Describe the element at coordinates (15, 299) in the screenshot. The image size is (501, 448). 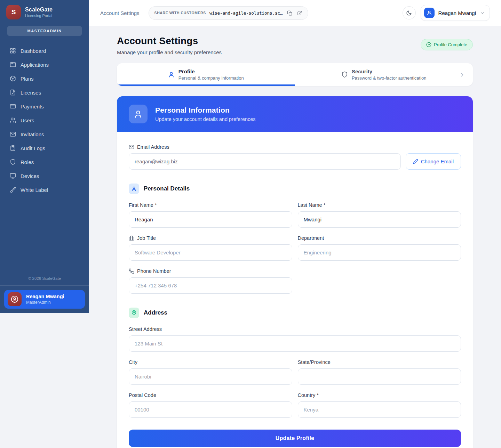
I see `circle-user-icon` at that location.